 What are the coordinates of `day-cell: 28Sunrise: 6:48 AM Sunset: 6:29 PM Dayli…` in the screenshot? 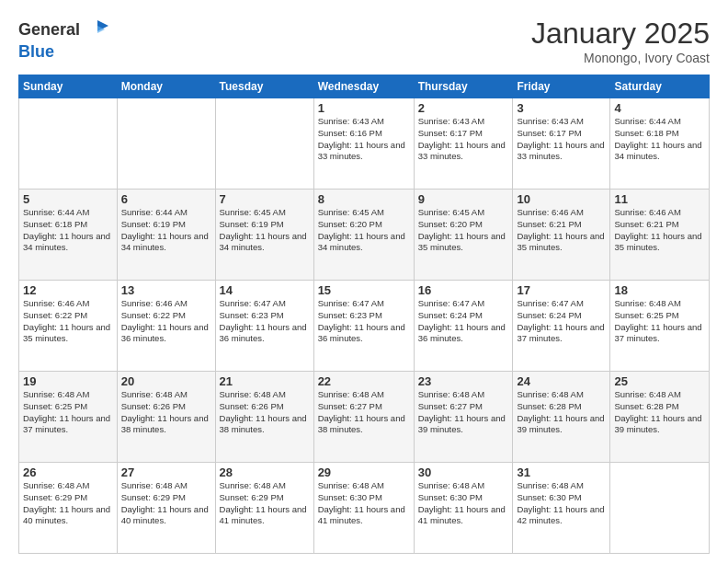 It's located at (265, 508).